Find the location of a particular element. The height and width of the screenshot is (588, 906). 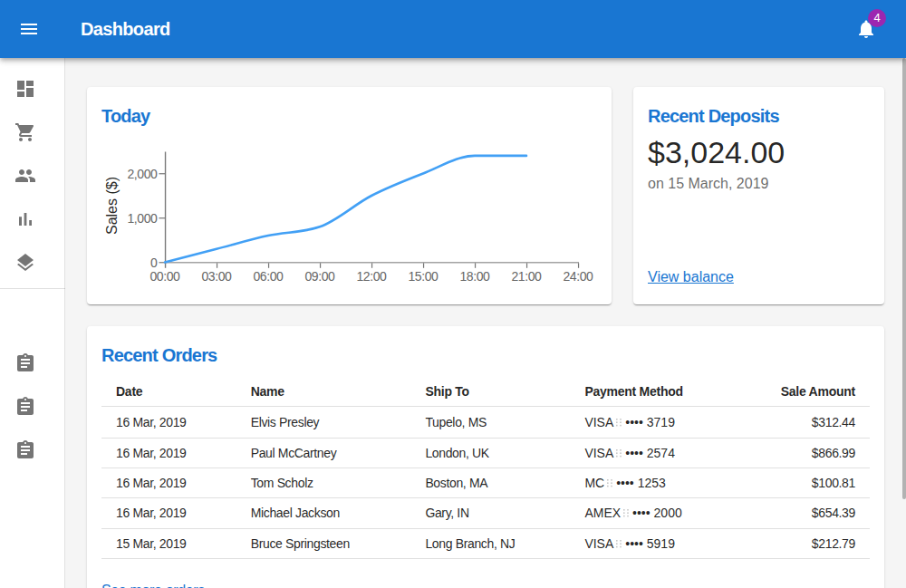

svg-text: 1,000 is located at coordinates (142, 218).